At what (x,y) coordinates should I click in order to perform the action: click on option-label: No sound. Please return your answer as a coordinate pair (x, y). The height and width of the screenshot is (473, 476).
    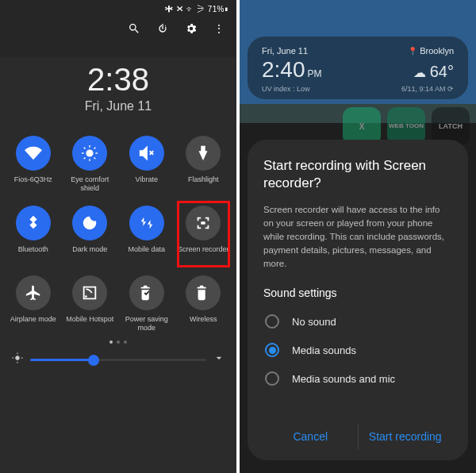
    Looking at the image, I should click on (314, 322).